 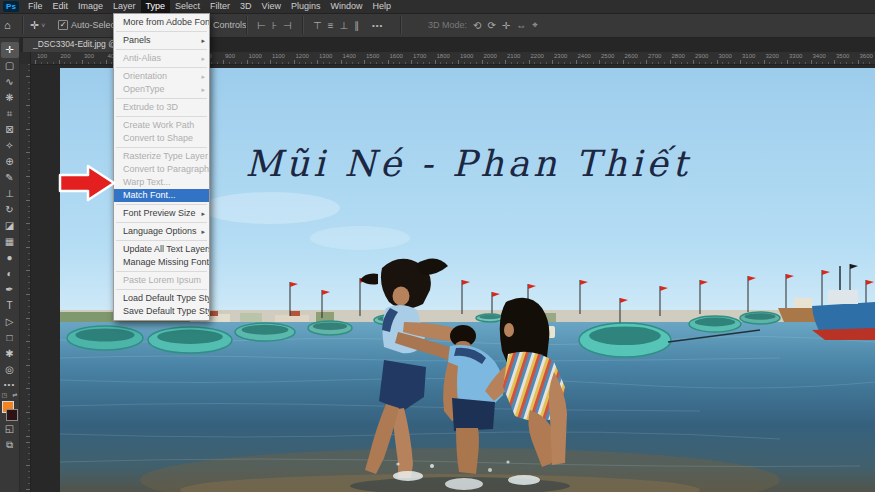 What do you see at coordinates (10, 178) in the screenshot?
I see `brush-tool-icon: ✎` at bounding box center [10, 178].